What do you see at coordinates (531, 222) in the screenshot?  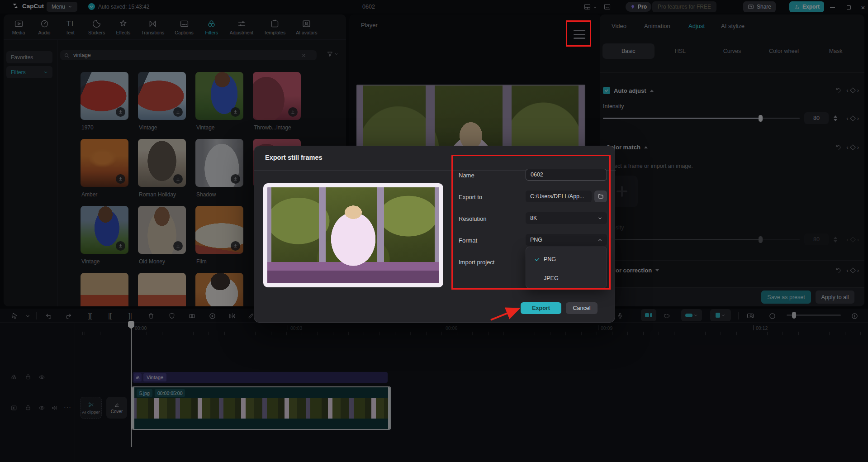 I see `annotation-box-export-fields` at bounding box center [531, 222].